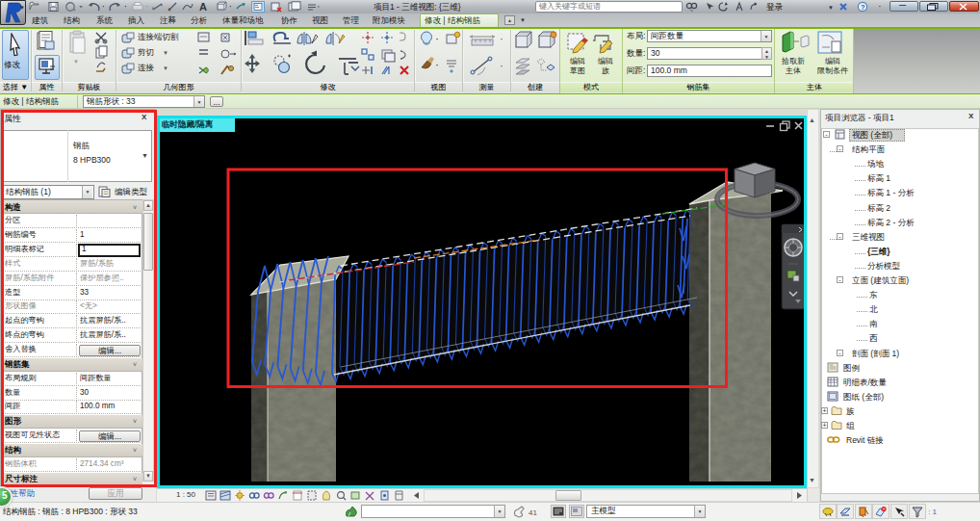 This screenshot has width=980, height=521. I want to click on svg-text: A, so click(203, 7).